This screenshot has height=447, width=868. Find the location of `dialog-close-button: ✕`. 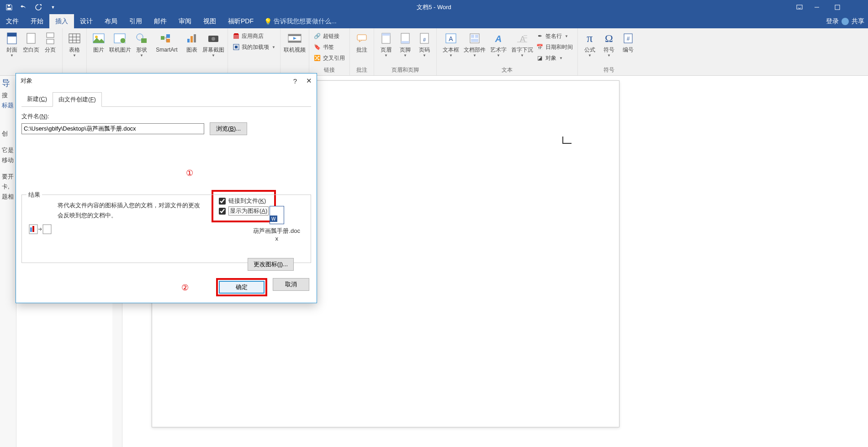

dialog-close-button: ✕ is located at coordinates (309, 81).